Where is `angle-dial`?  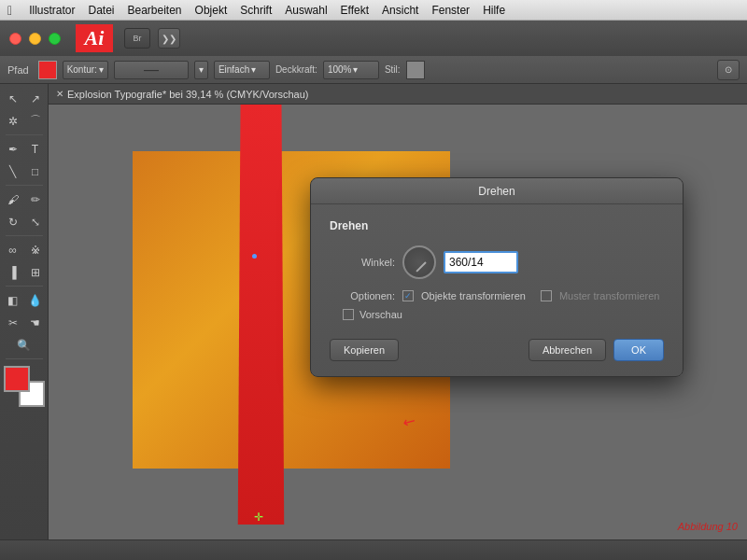 angle-dial is located at coordinates (419, 262).